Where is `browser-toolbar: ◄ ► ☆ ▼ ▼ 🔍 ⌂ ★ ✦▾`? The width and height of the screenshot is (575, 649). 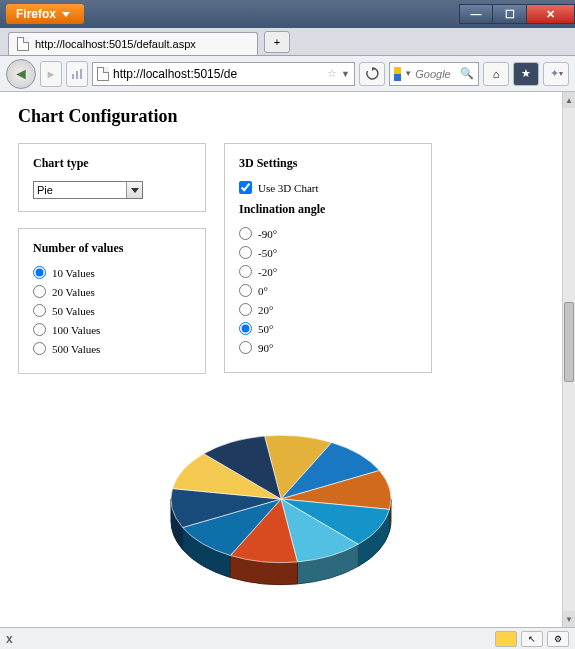 browser-toolbar: ◄ ► ☆ ▼ ▼ 🔍 ⌂ ★ ✦▾ is located at coordinates (288, 74).